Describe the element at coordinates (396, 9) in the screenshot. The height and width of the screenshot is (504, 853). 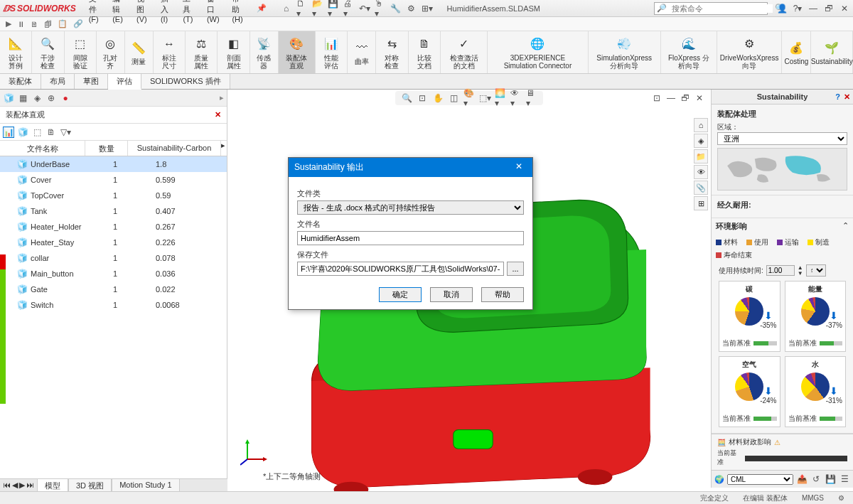
I see `rebuild-icon: 🔧` at that location.